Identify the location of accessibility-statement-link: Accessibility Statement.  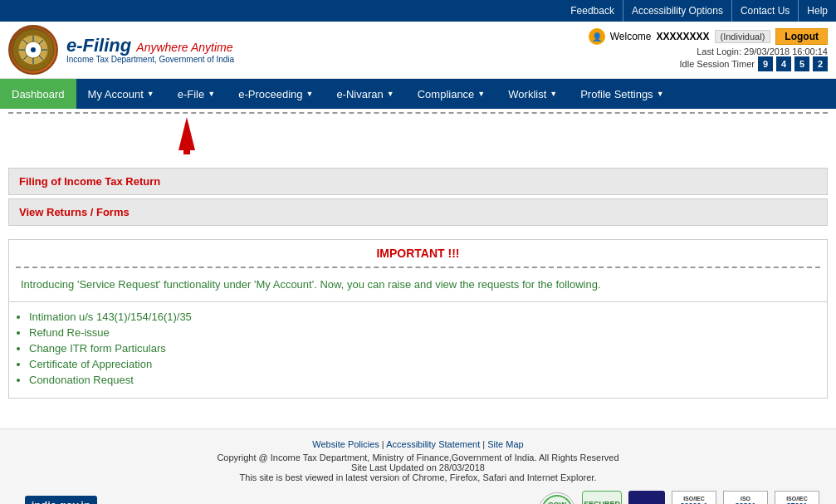
(433, 444).